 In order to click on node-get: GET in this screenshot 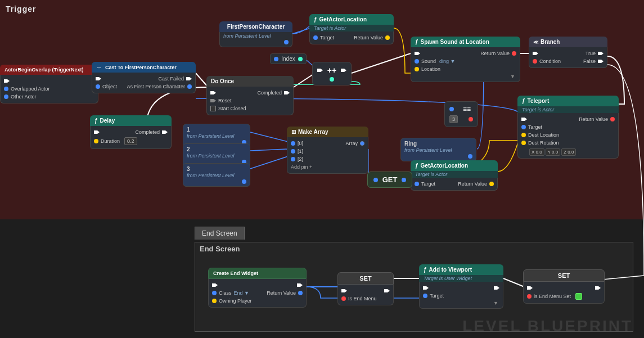, I will do `click(390, 180)`.